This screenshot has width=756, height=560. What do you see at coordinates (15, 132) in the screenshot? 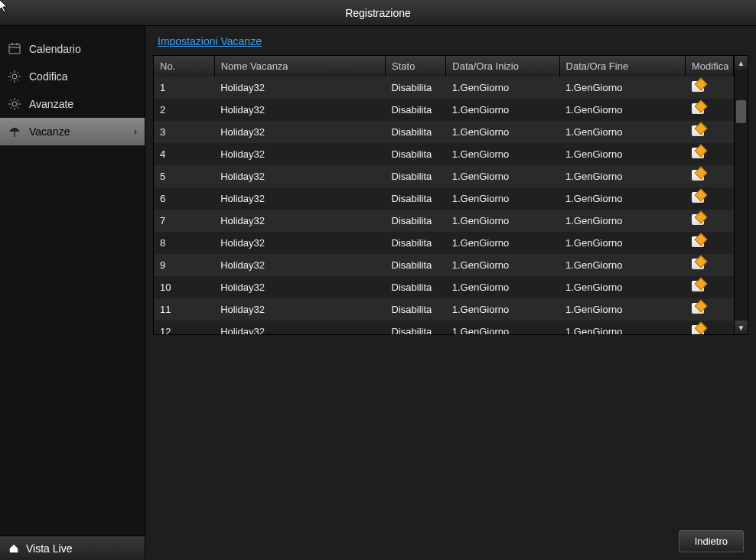
I see `umbrella-icon` at bounding box center [15, 132].